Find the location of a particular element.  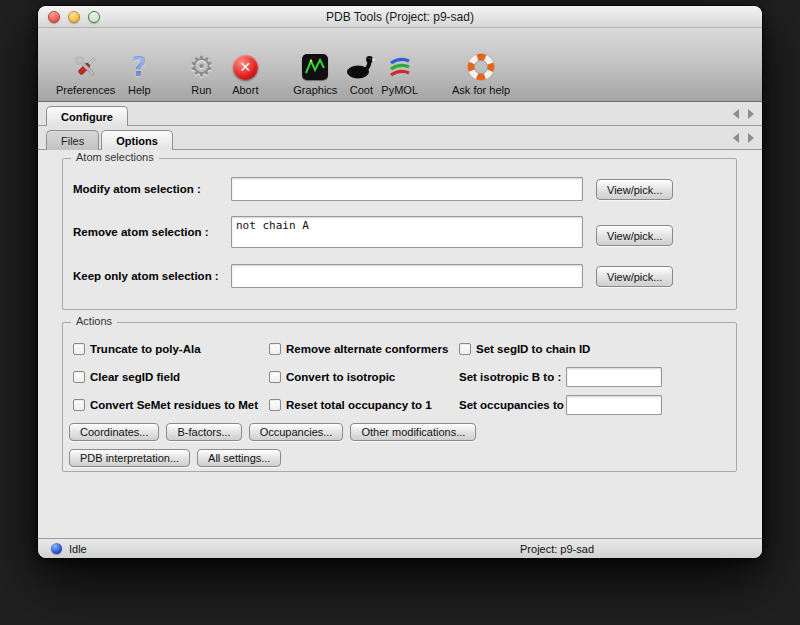

close-button is located at coordinates (54, 17).